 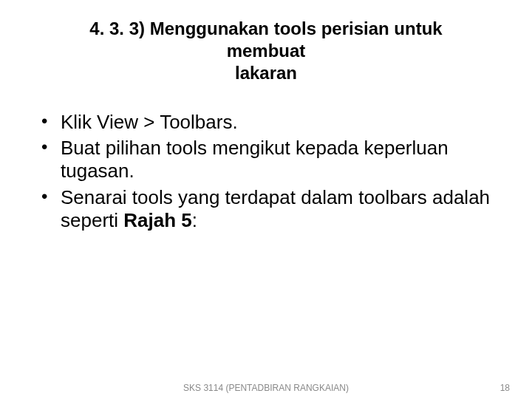 I want to click on footer-center-text: SKS 3114 (PENTADBIRAN RANGKAIAN), so click(x=266, y=388).